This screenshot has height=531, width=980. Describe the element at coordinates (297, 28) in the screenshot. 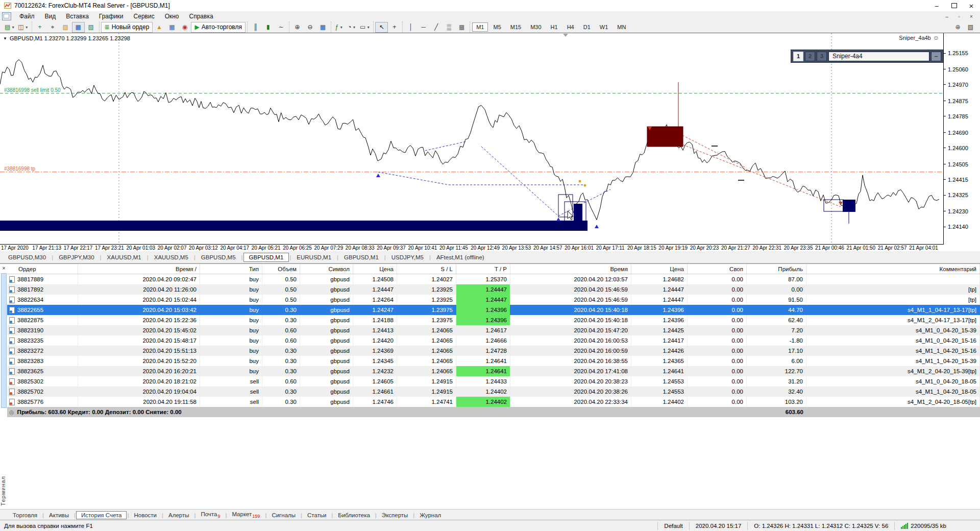

I see `zoom-in-button: ⊕` at that location.